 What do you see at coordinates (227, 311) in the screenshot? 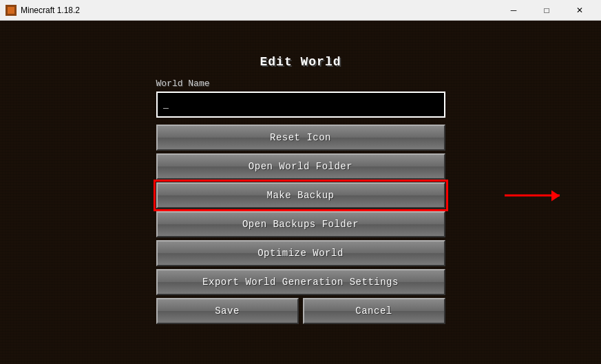
I see `save-button: Save` at bounding box center [227, 311].